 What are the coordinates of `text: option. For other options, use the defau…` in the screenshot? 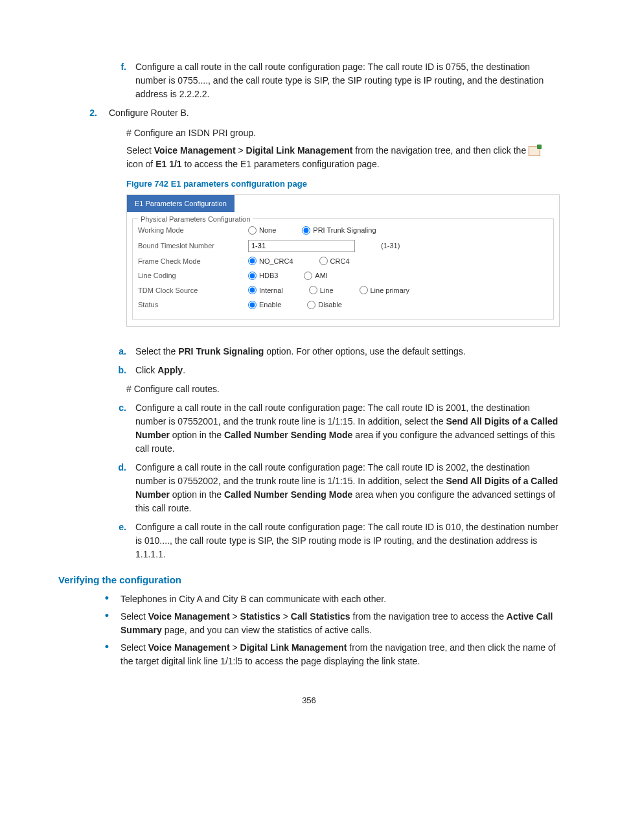 It's located at (364, 351).